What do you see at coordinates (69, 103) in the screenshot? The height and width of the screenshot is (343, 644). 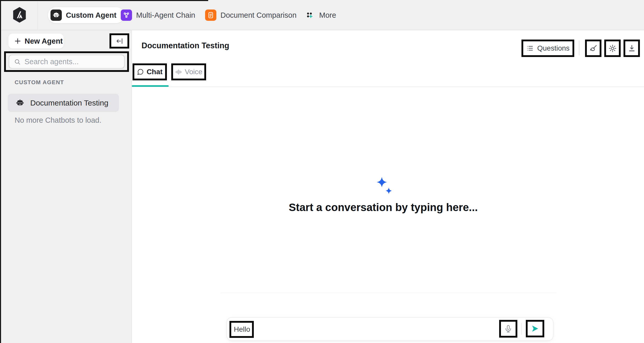 I see `agent-name: Documentation Testing` at bounding box center [69, 103].